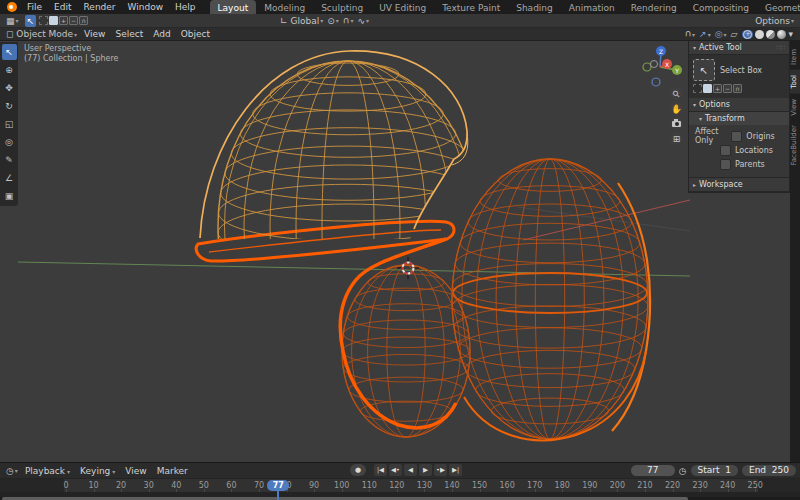 This screenshot has width=800, height=500. Describe the element at coordinates (278, 486) in the screenshot. I see `playhead: 77` at that location.